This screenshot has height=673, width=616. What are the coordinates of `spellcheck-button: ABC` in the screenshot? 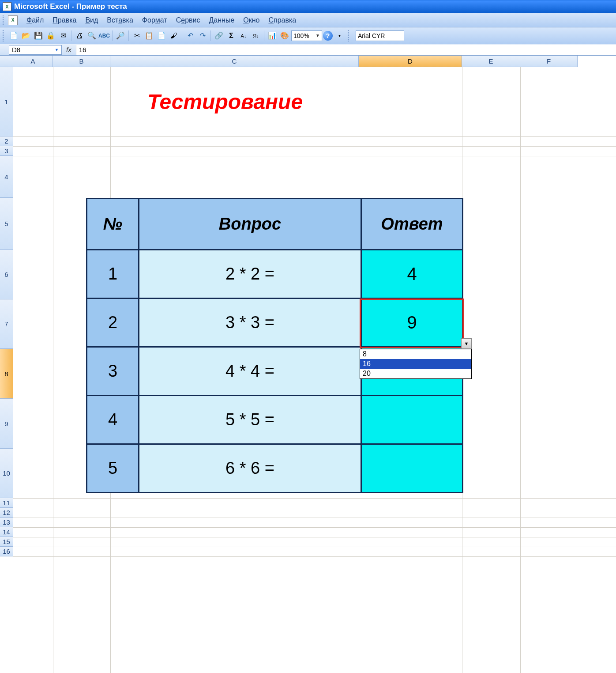 It's located at (104, 36).